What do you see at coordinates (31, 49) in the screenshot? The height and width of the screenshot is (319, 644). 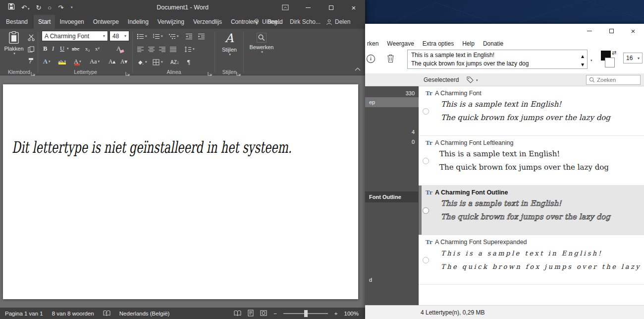 I see `copy-button` at bounding box center [31, 49].